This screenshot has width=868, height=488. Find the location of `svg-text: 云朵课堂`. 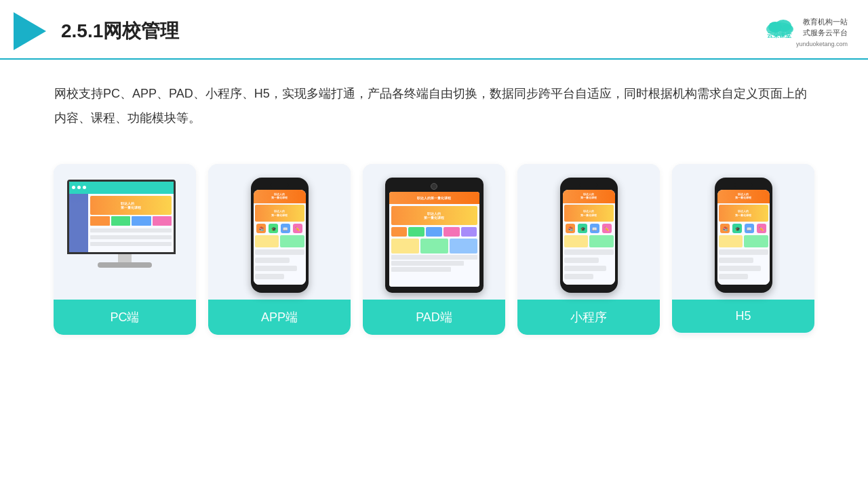

svg-text: 云朵课堂 is located at coordinates (780, 35).